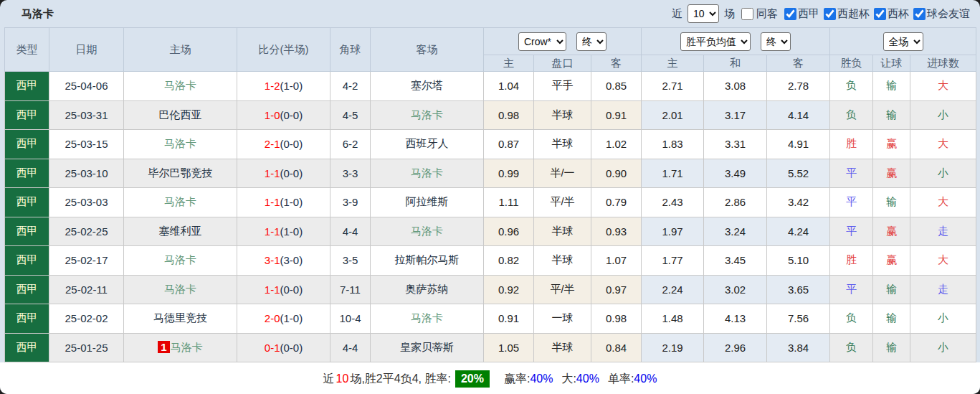  What do you see at coordinates (284, 86) in the screenshot?
I see `score-cell: 1-2(1-0)` at bounding box center [284, 86].